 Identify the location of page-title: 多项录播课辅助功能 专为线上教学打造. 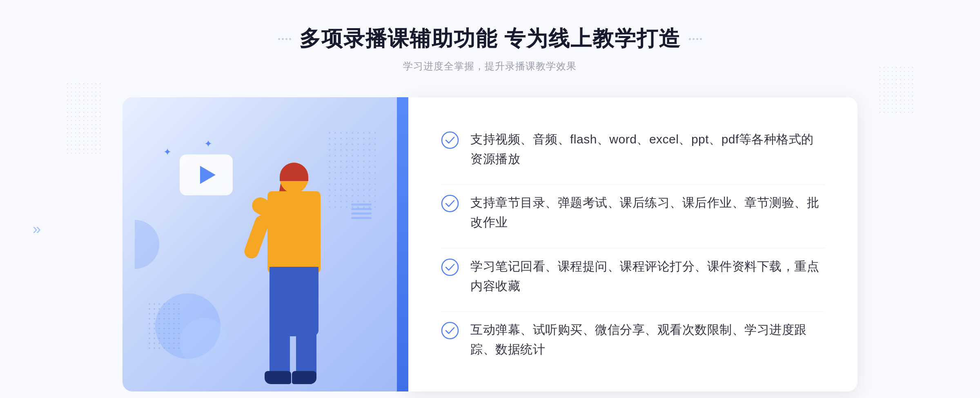
(490, 39).